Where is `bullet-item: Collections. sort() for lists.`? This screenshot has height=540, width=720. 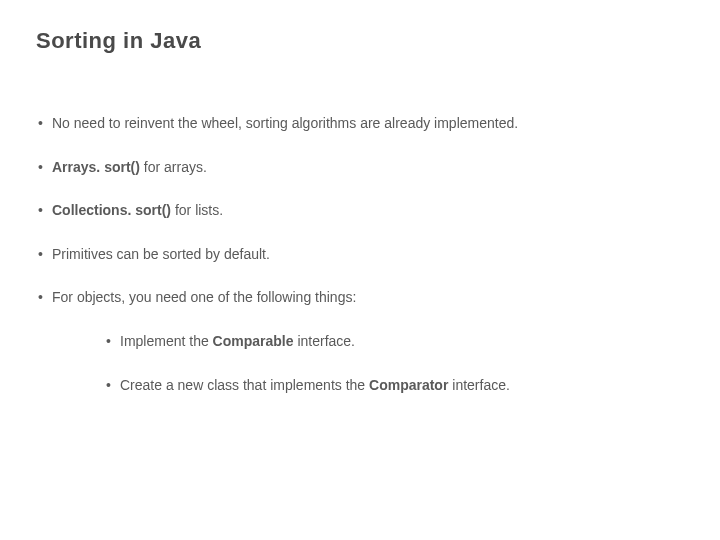
bullet-item: Collections. sort() for lists. is located at coordinates (360, 211).